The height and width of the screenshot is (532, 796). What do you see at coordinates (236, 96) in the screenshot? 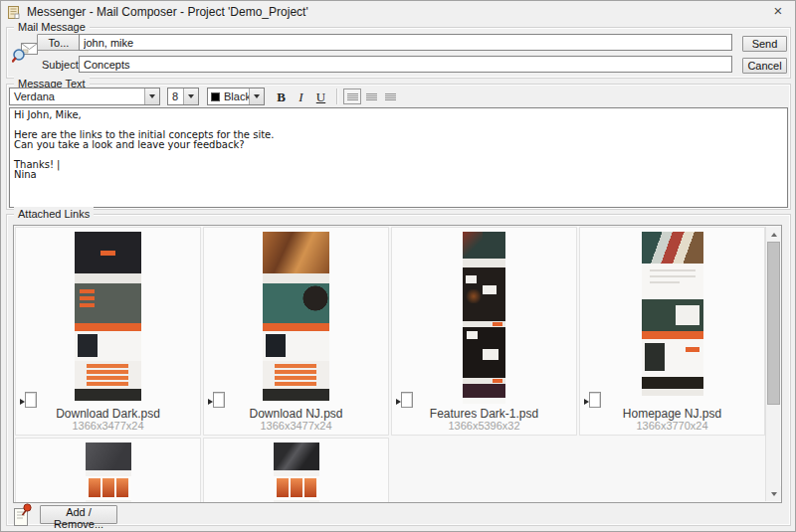
I see `font-color-dropdown: Black` at bounding box center [236, 96].